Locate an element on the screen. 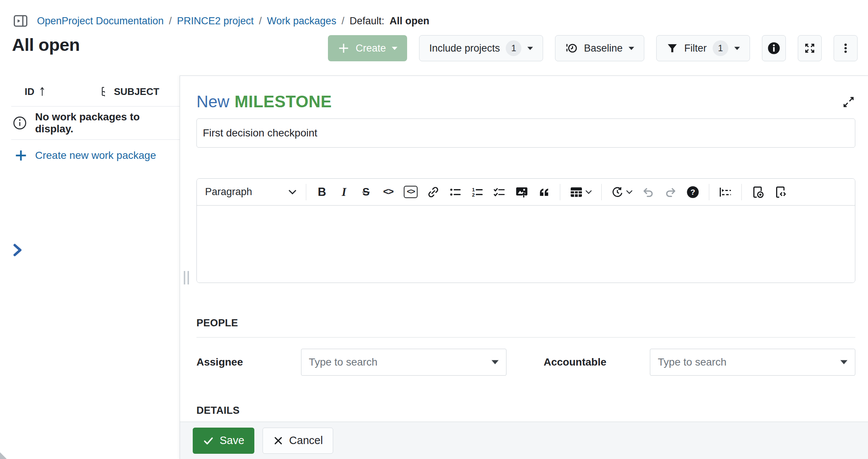  macros-button is located at coordinates (725, 192).